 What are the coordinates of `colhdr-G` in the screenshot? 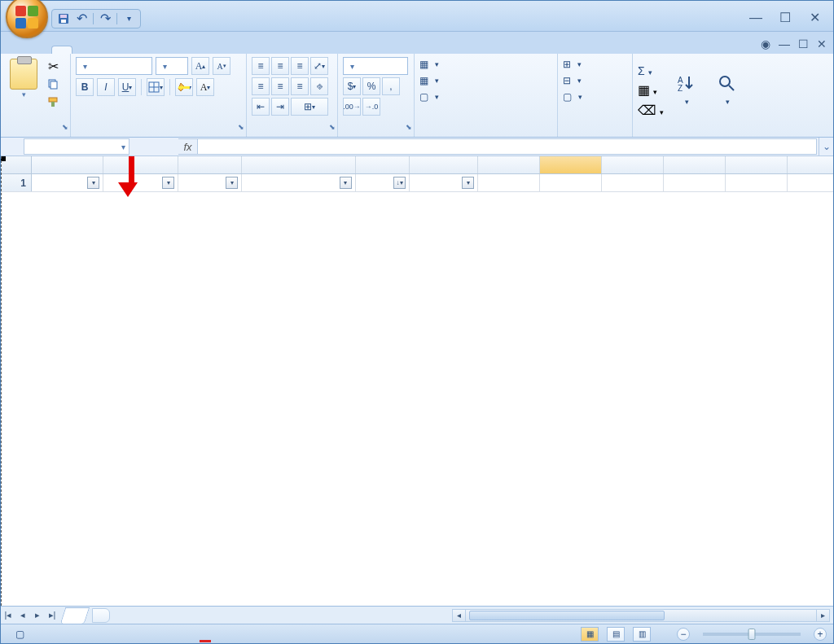 It's located at (509, 164).